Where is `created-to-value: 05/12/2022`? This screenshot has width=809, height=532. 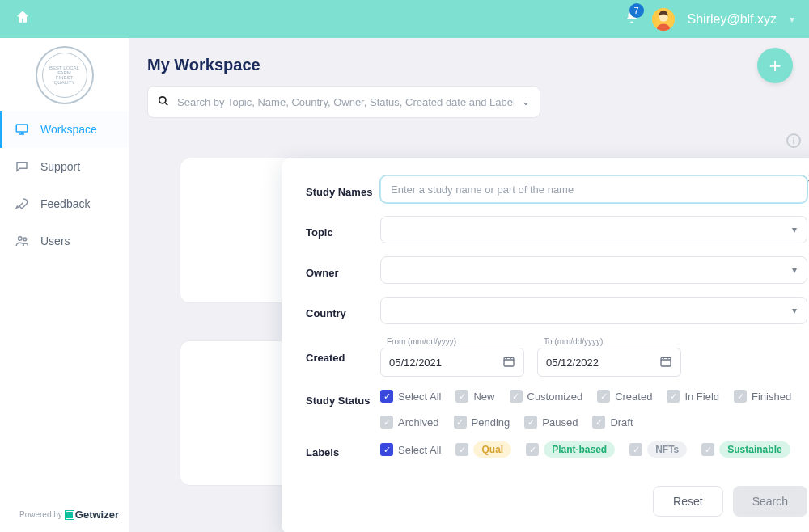
created-to-value: 05/12/2022 is located at coordinates (573, 362).